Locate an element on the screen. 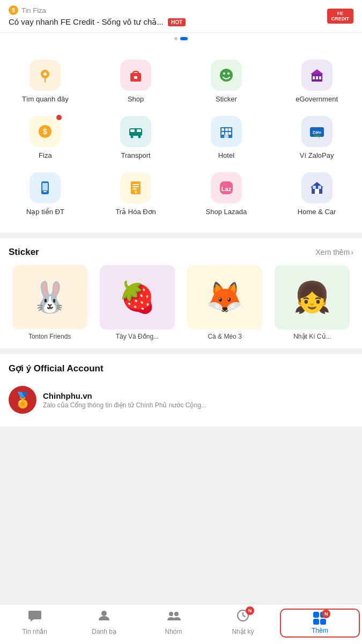 This screenshot has width=362, height=644. nav-diary: N Nhật ký is located at coordinates (242, 623).